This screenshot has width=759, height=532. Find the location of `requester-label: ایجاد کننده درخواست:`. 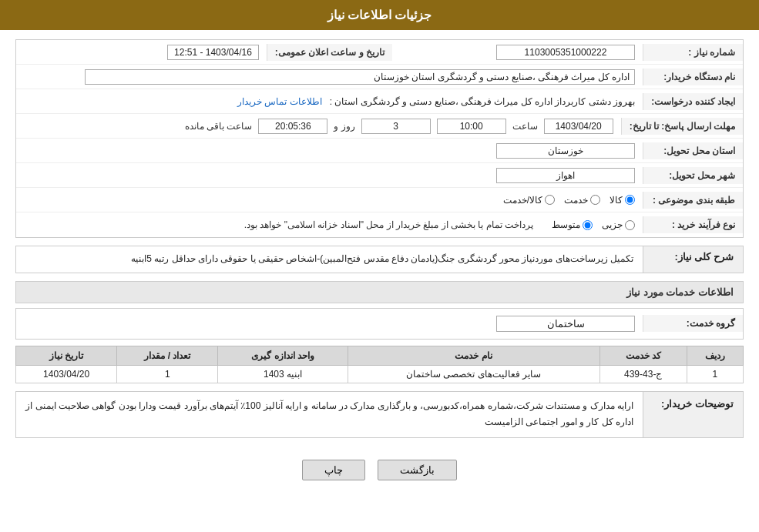

requester-label: ایجاد کننده درخواست: is located at coordinates (693, 102).